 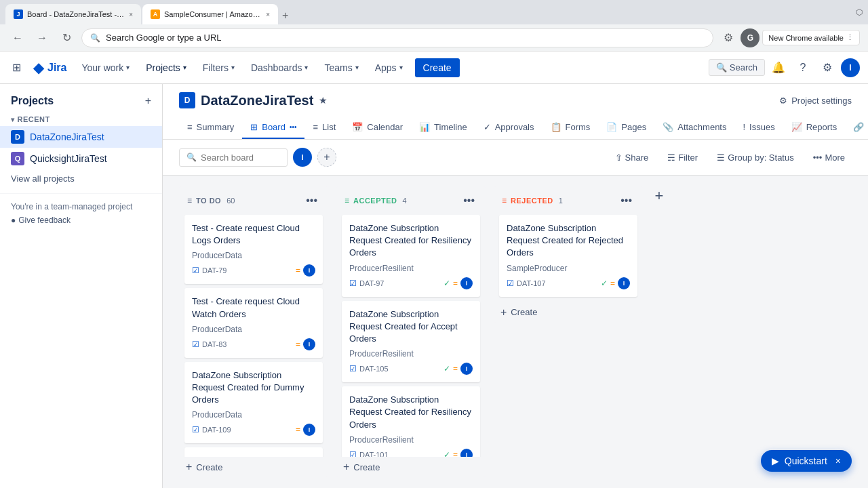 What do you see at coordinates (829, 157) in the screenshot?
I see `more-button: ••• More` at bounding box center [829, 157].